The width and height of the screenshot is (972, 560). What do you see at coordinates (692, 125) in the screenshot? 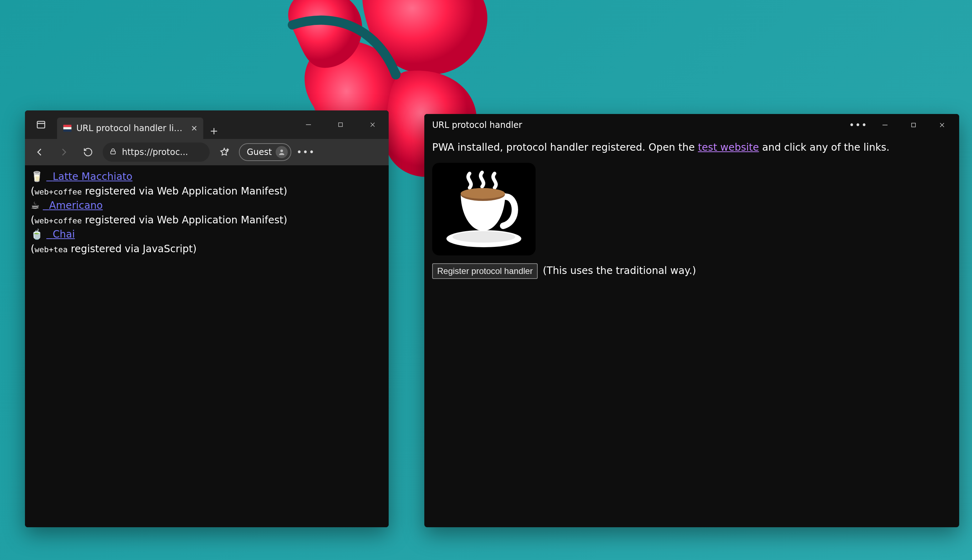
I see `pwa-titlebar: URL protocol handler •••` at bounding box center [692, 125].